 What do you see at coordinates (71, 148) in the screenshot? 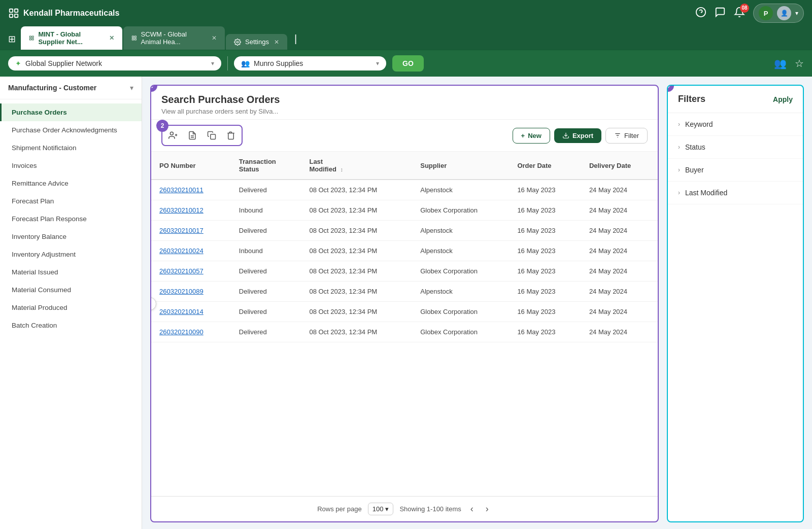
I see `sidebar-item-shipment-notification: Shipment Notifictaion` at bounding box center [71, 148].